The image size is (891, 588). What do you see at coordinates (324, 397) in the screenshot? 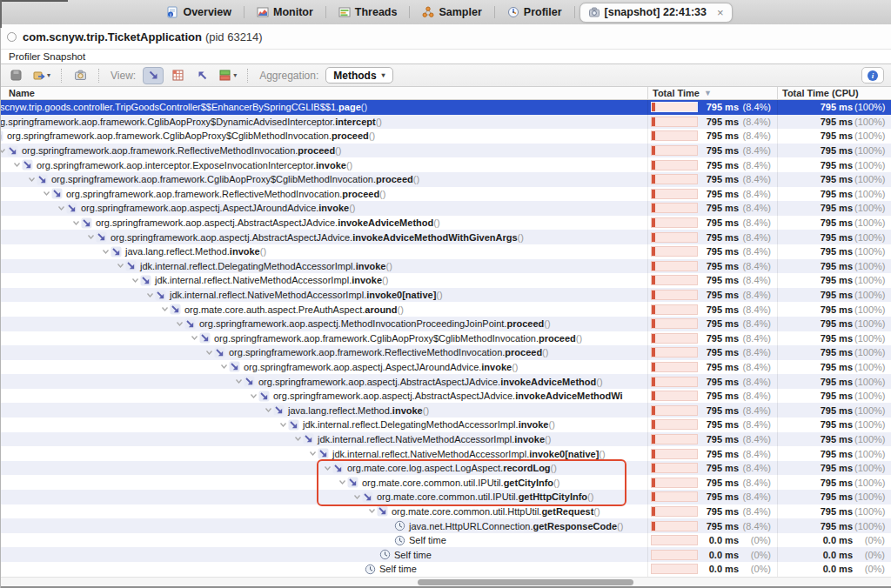
I see `method-name-cell: org.springframework.aop.aspectj.Abstract…` at bounding box center [324, 397].